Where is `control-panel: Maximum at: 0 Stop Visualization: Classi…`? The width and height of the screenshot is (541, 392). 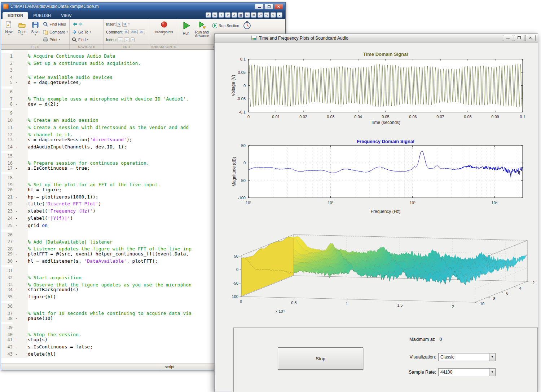
control-panel: Maximum at: 0 Stop Visualization: Classi… is located at coordinates (386, 360).